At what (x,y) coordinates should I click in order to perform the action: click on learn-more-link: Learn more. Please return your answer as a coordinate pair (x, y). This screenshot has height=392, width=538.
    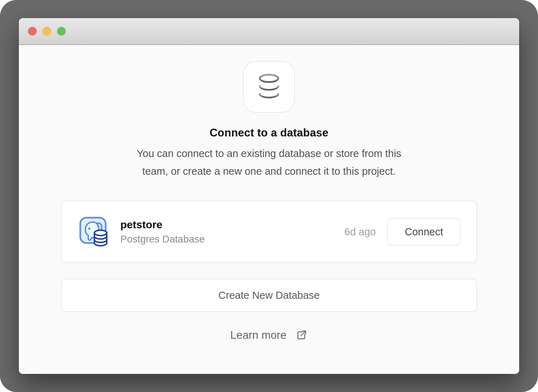
    Looking at the image, I should click on (269, 335).